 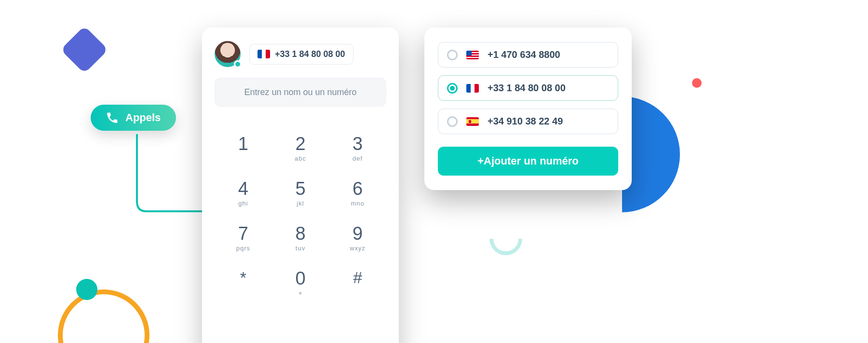 What do you see at coordinates (358, 238) in the screenshot?
I see `key-9: 9wxyz` at bounding box center [358, 238].